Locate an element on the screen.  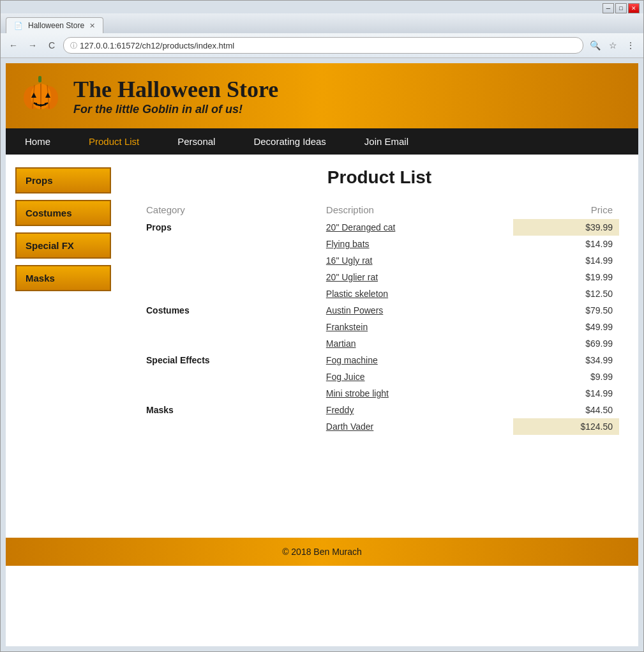
browser-toolbar: ← → C ⓘ 127.0.0.1:61572/ch12/products/in… is located at coordinates (322, 46).